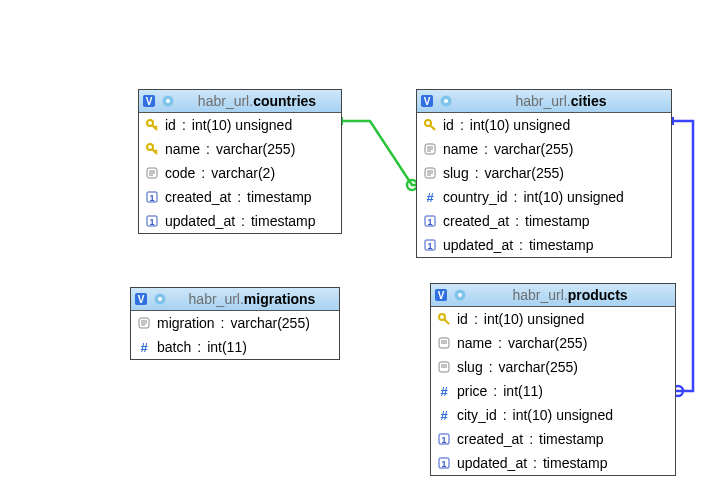 This screenshot has width=728, height=501. What do you see at coordinates (544, 174) in the screenshot?
I see `table-cities: V habr_url.cities id:int(10) unsigned na…` at bounding box center [544, 174].